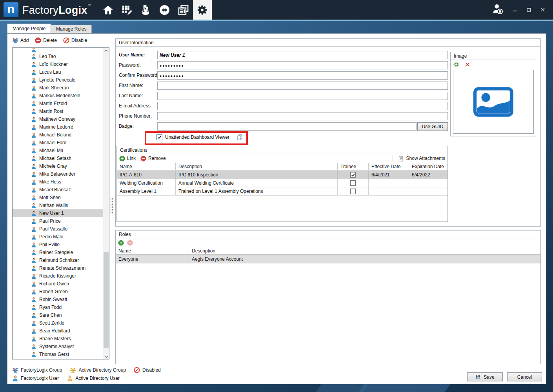 The image size is (553, 392). Describe the element at coordinates (58, 221) in the screenshot. I see `list-item: Paul Price` at that location.